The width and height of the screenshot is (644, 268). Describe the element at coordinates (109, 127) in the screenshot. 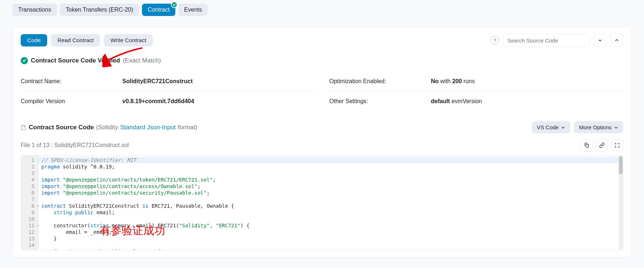

I see `source-title: Contract Source Code (Solidity Standard …` at that location.